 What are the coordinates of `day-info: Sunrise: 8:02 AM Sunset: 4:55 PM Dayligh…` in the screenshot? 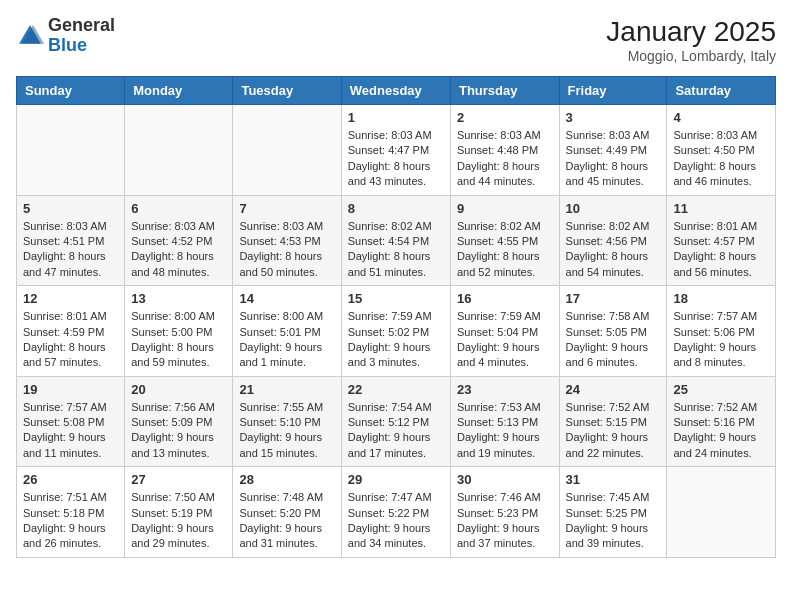 It's located at (505, 250).